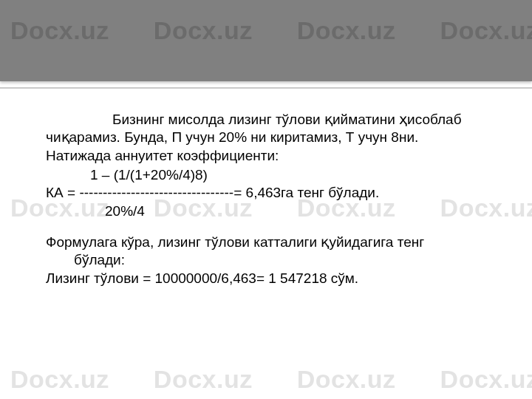  I want to click on paragraph-1: Бизнинг мисолда лизинг тўлови қийматини …, so click(272, 137).